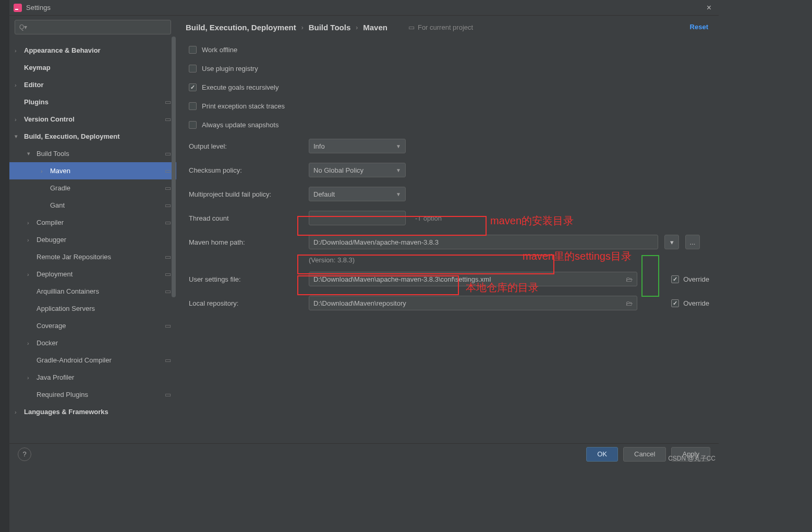  What do you see at coordinates (60, 171) in the screenshot?
I see `tree-label: Maven` at bounding box center [60, 171].